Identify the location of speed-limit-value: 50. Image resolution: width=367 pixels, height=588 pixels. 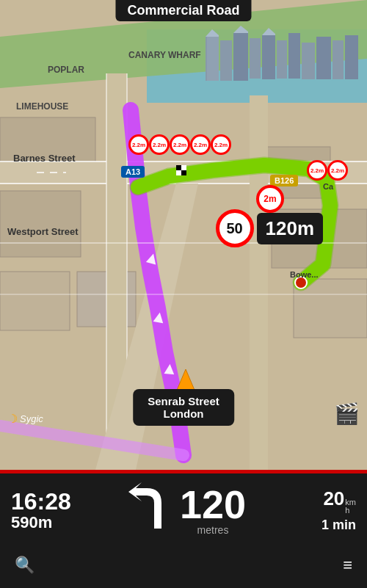
(234, 229).